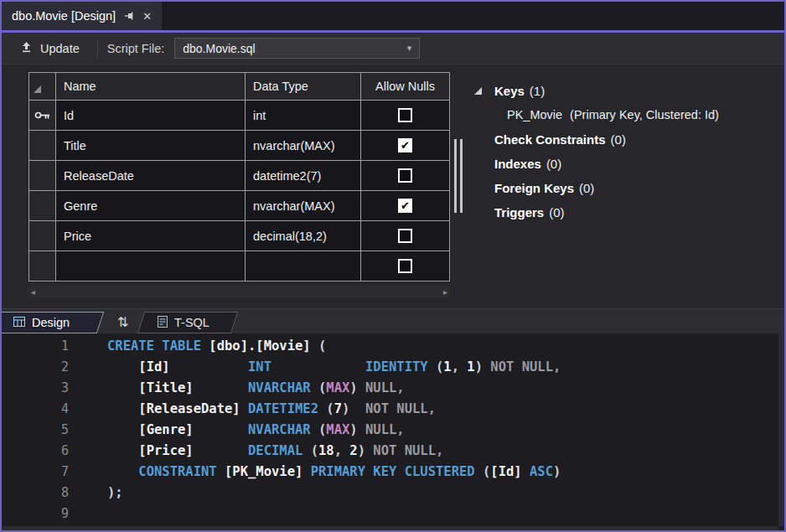 The image size is (786, 532). What do you see at coordinates (446, 292) in the screenshot?
I see `scroll-right-icon: ▸` at bounding box center [446, 292].